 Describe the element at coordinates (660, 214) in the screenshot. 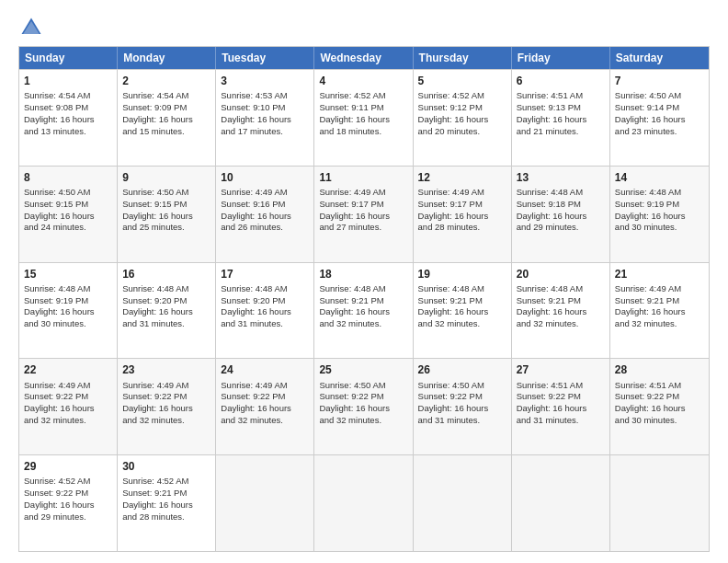

I see `calendar-cell: 14Sunrise: 4:48 AMSunset: 9:19 PMDayligh…` at that location.